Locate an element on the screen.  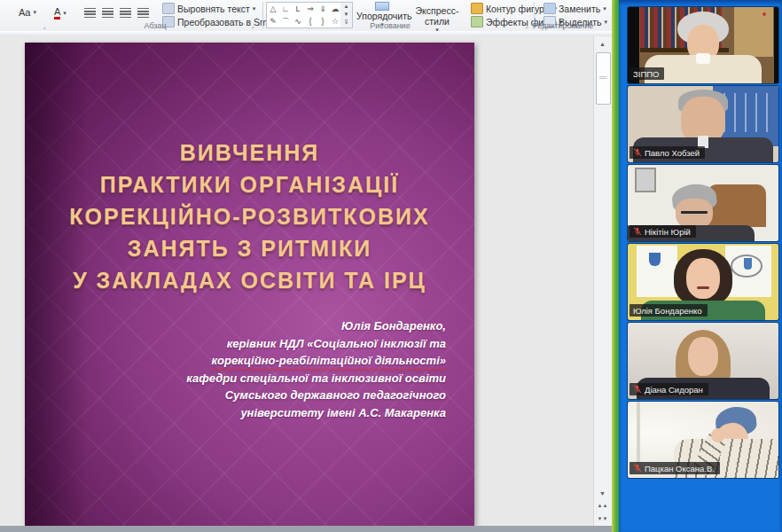
align-left-icon is located at coordinates (90, 12).